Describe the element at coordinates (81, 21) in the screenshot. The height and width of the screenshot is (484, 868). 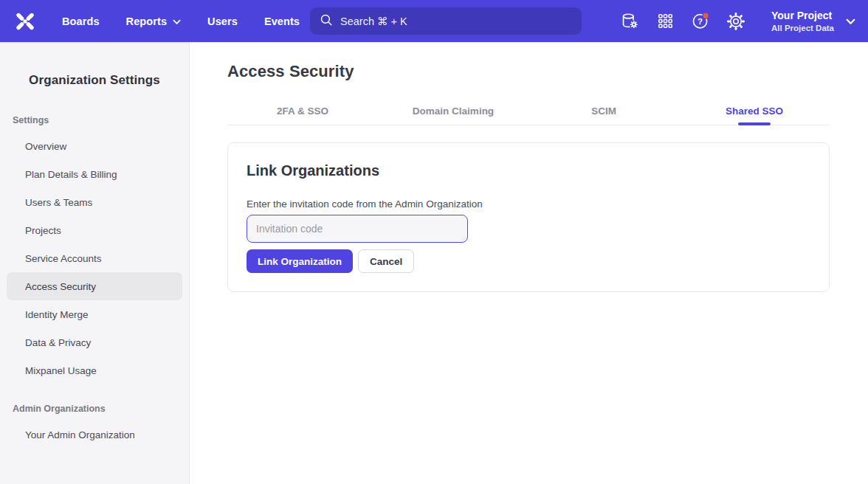
I see `nav-item-boards-label: Boards` at that location.